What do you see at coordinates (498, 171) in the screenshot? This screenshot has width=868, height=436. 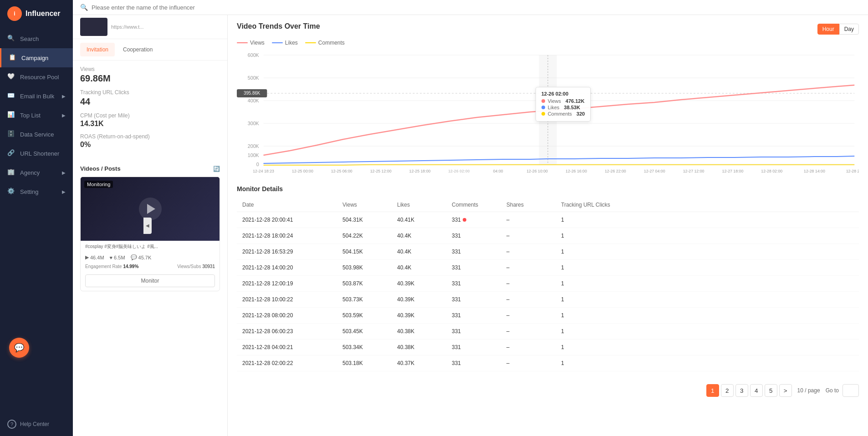 I see `svg-text: 04:00` at bounding box center [498, 171].